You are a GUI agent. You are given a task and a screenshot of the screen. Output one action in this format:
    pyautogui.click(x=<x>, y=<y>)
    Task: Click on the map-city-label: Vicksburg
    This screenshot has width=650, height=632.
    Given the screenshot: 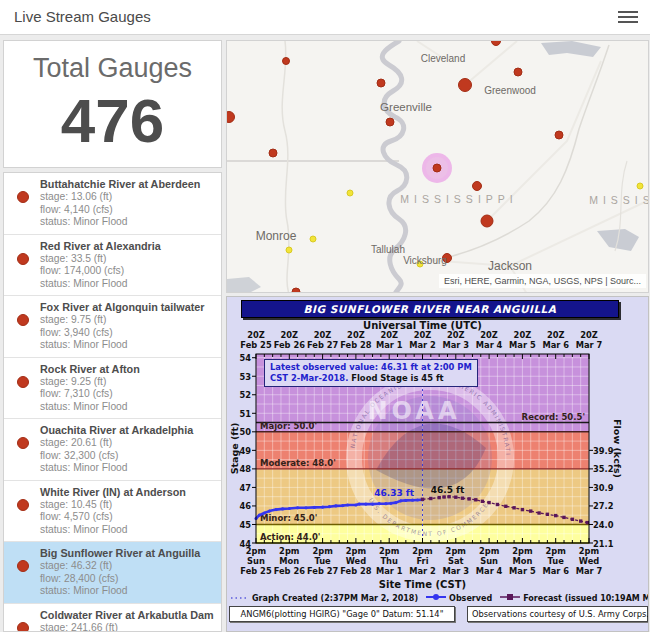 What is the action you would take?
    pyautogui.click(x=425, y=260)
    